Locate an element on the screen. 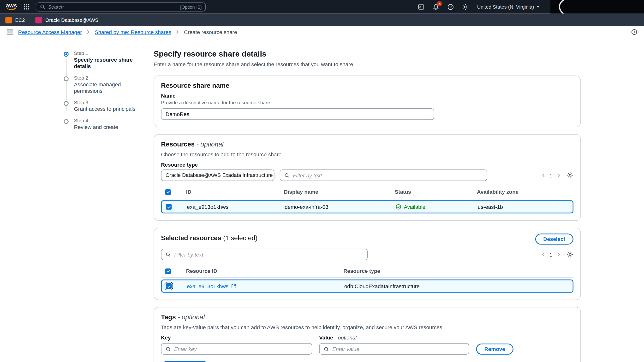 This screenshot has height=362, width=644. aws-logo-text: aws is located at coordinates (12, 5).